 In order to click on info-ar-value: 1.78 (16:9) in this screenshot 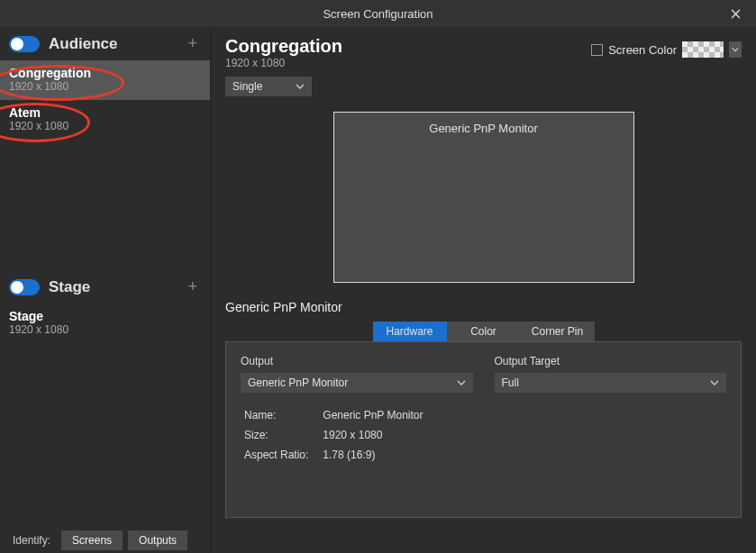, I will do `click(349, 455)`.